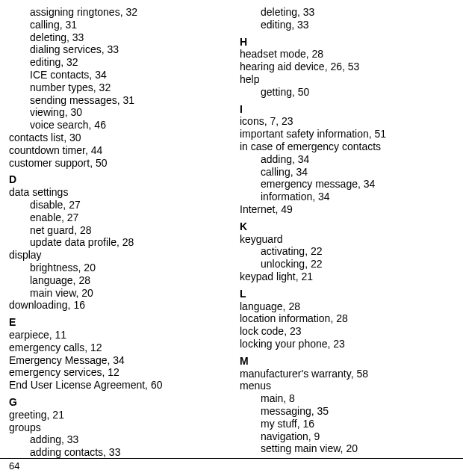  Describe the element at coordinates (116, 281) in the screenshot. I see `index-subentry: language, 28` at that location.